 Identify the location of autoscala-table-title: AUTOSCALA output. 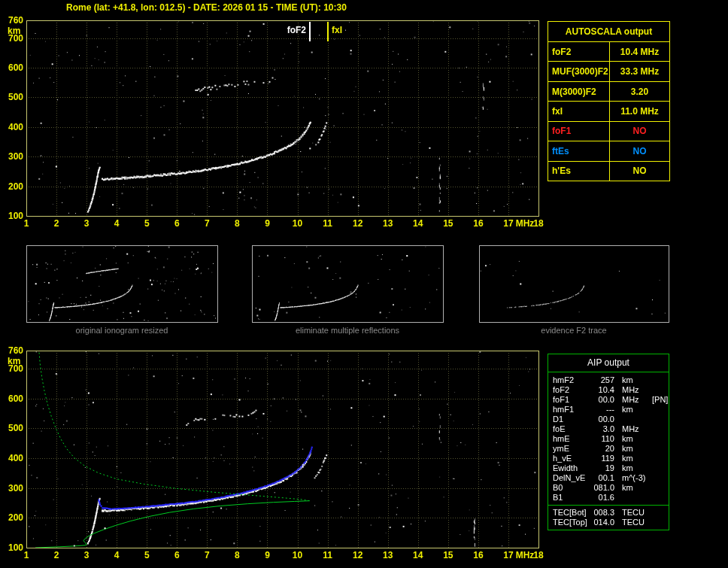
(609, 32).